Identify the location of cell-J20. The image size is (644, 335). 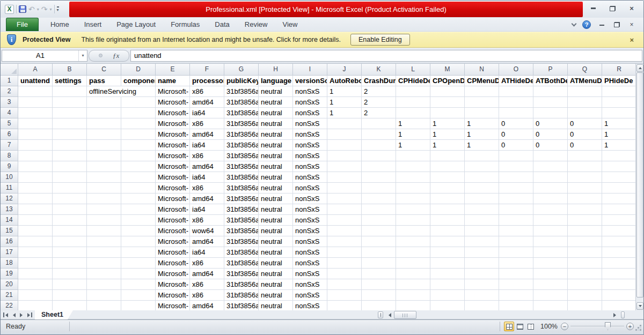
(345, 285).